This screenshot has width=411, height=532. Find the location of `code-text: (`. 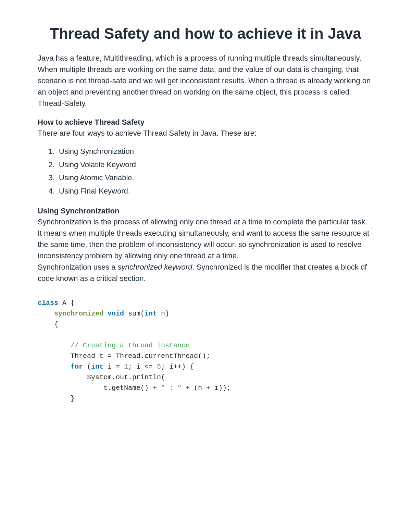

code-text: ( is located at coordinates (87, 367).